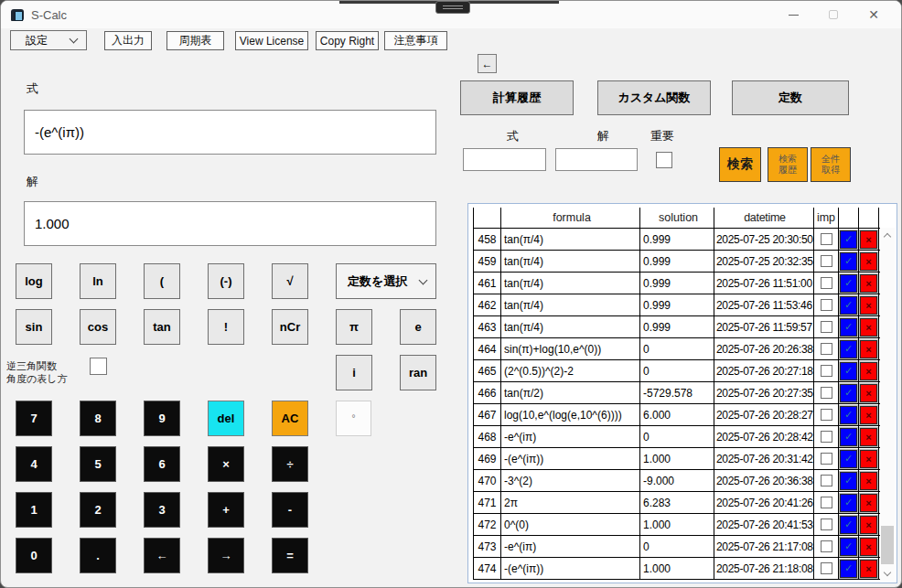  What do you see at coordinates (677, 503) in the screenshot?
I see `table-row: 471 2π 6.283 2025-07-26 20:41:26 ✓ ×` at bounding box center [677, 503].